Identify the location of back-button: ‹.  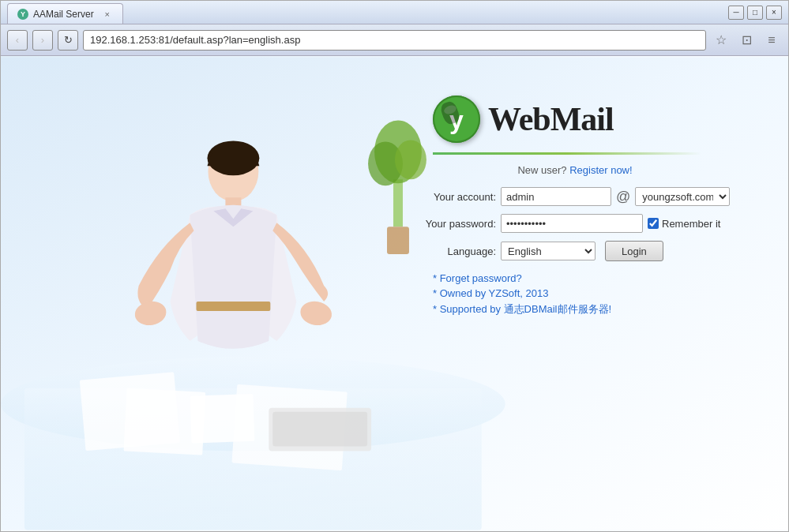
(17, 40).